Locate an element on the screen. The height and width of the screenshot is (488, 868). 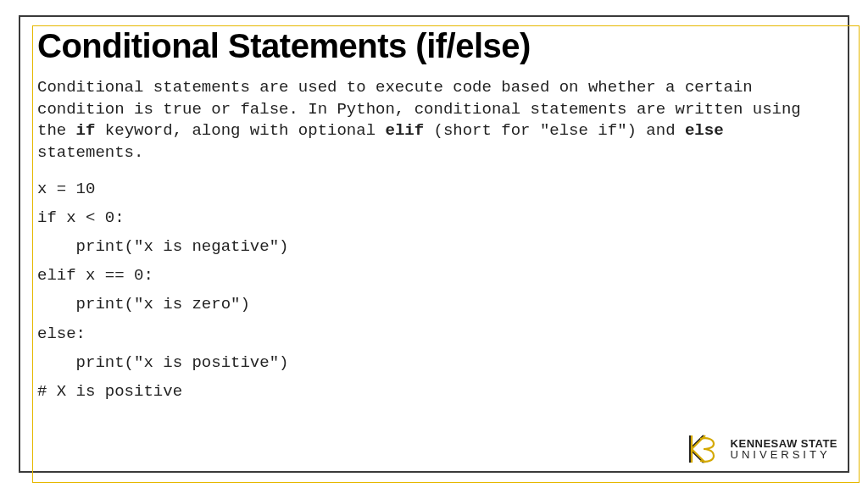
desc-text-4: statements. is located at coordinates (90, 152).